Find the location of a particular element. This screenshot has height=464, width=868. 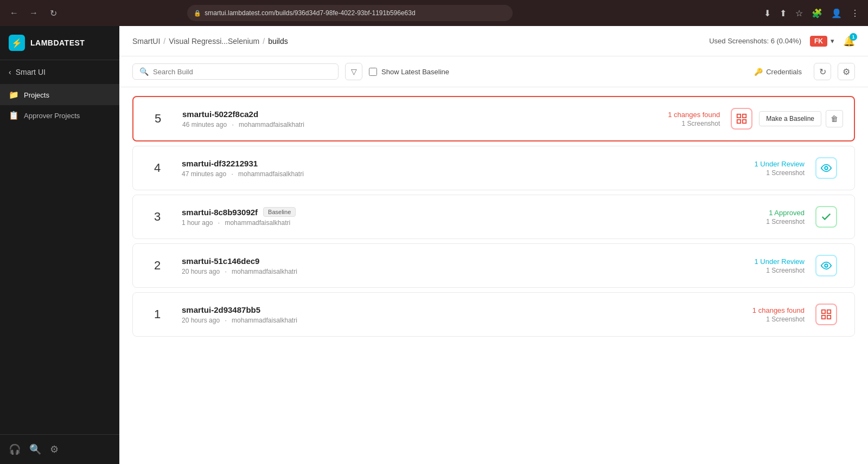

sidebar-item-label: Approver Projects is located at coordinates (52, 116).